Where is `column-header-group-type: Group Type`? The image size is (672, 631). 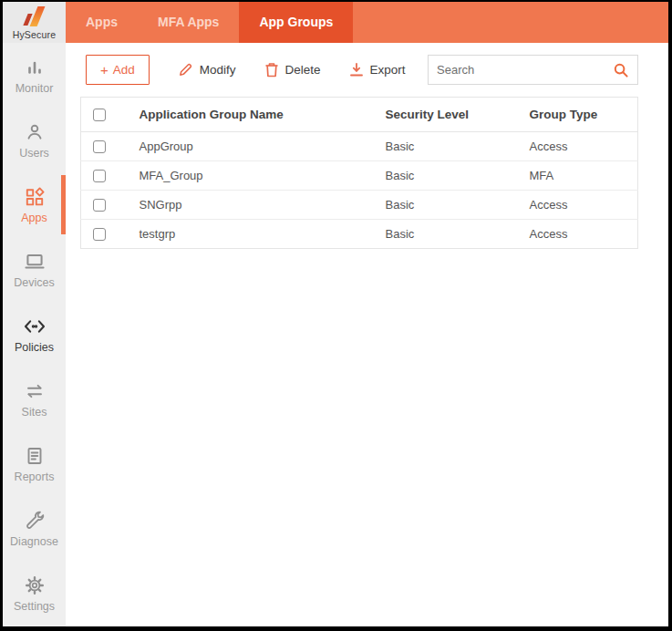
column-header-group-type: Group Type is located at coordinates (584, 115).